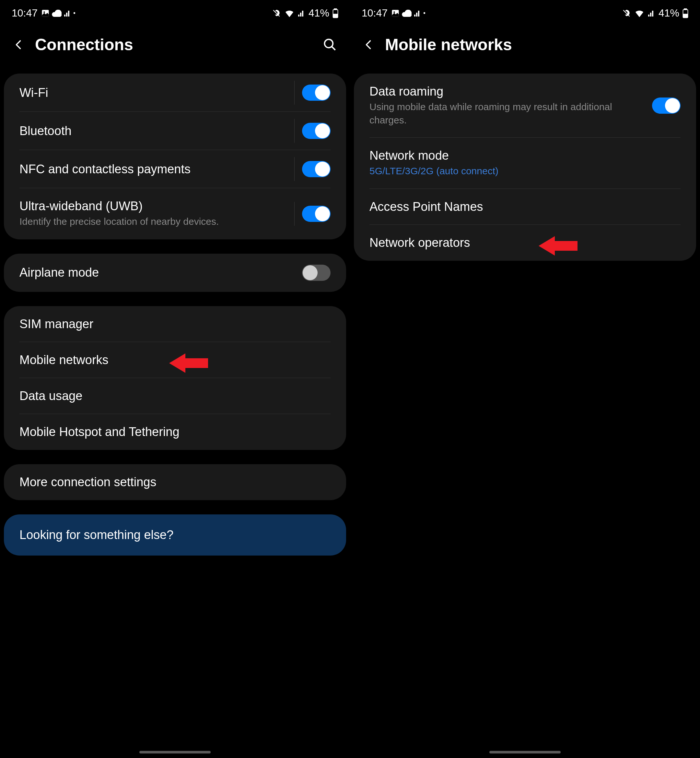  What do you see at coordinates (525, 48) in the screenshot?
I see `header: Mobile networks` at bounding box center [525, 48].